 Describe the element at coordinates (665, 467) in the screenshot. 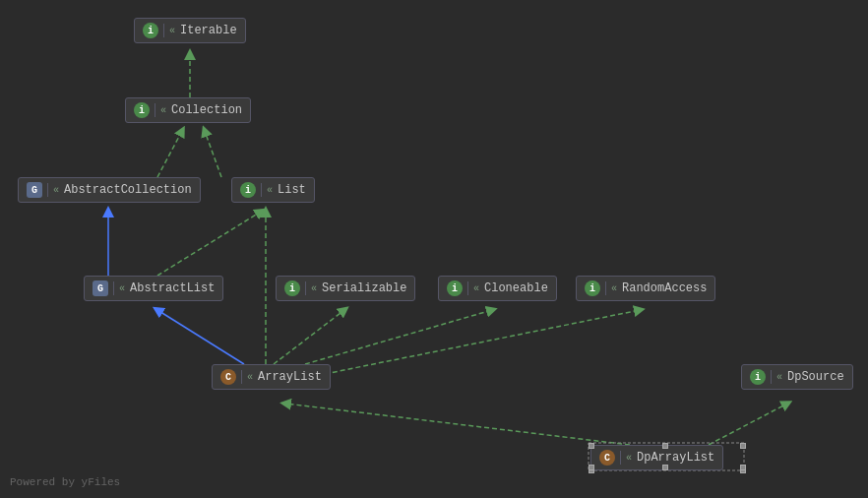

I see `handle-bc` at that location.